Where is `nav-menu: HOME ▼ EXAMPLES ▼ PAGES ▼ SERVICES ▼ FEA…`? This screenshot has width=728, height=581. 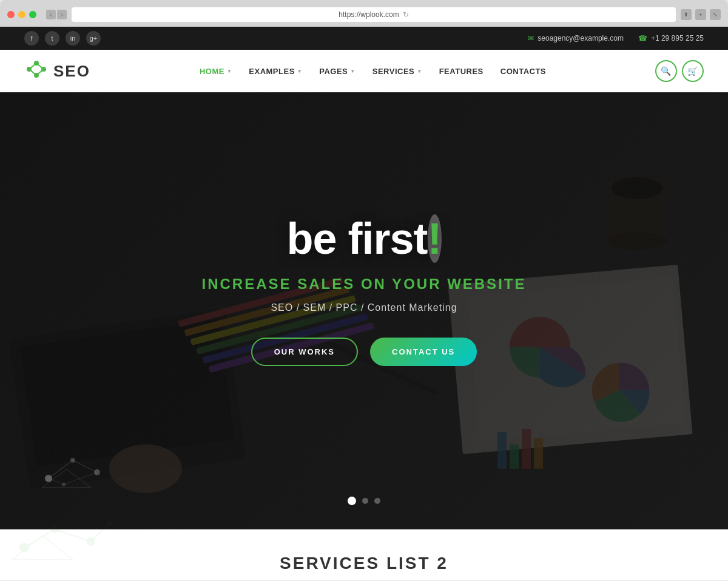
nav-menu: HOME ▼ EXAMPLES ▼ PAGES ▼ SERVICES ▼ FEA… is located at coordinates (372, 72).